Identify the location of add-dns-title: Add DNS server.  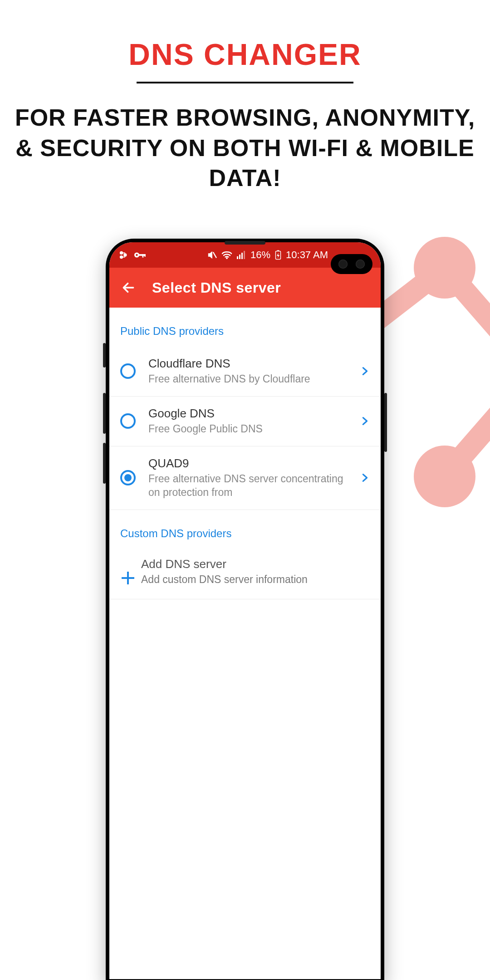
(252, 564).